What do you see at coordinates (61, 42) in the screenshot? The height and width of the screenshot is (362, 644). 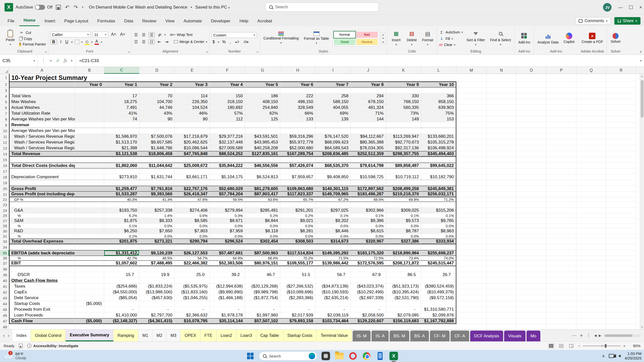 I see `italic-button: I` at bounding box center [61, 42].